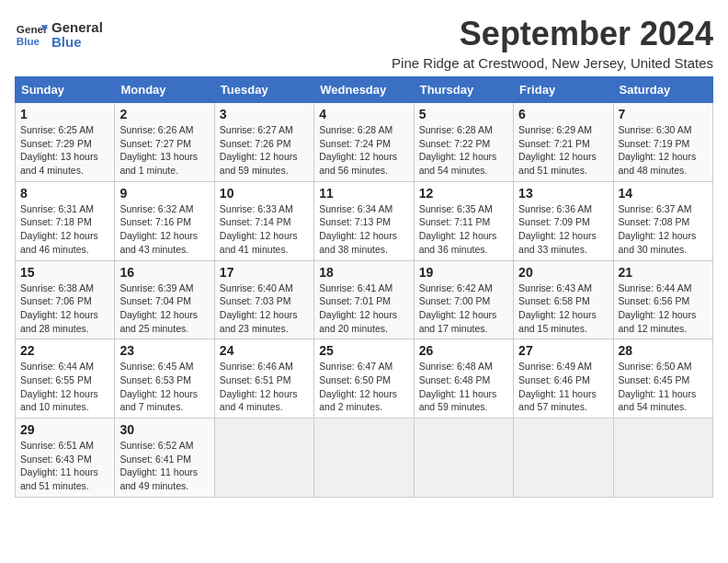  What do you see at coordinates (364, 143) in the screenshot?
I see `week-row-1: 1Sunrise: 6:25 AM Sunset: 7:29 PM Daylig…` at bounding box center [364, 143].